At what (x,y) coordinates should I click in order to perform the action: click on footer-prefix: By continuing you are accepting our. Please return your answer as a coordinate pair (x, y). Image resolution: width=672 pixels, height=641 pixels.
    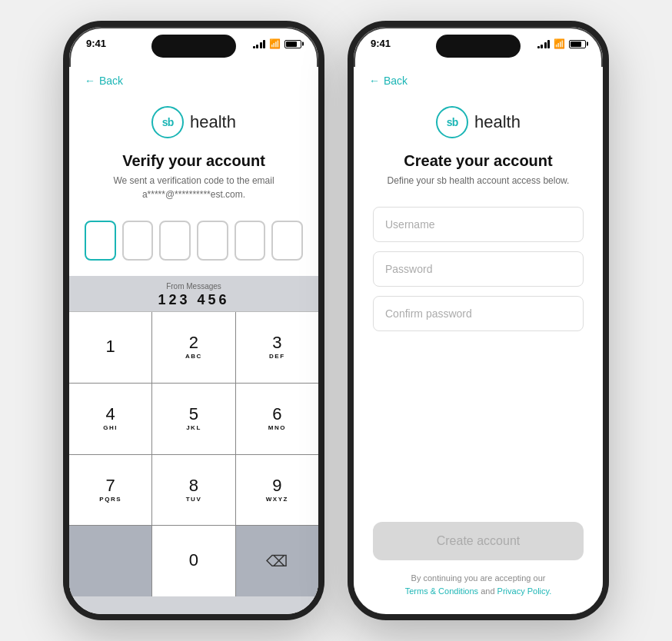
    Looking at the image, I should click on (478, 578).